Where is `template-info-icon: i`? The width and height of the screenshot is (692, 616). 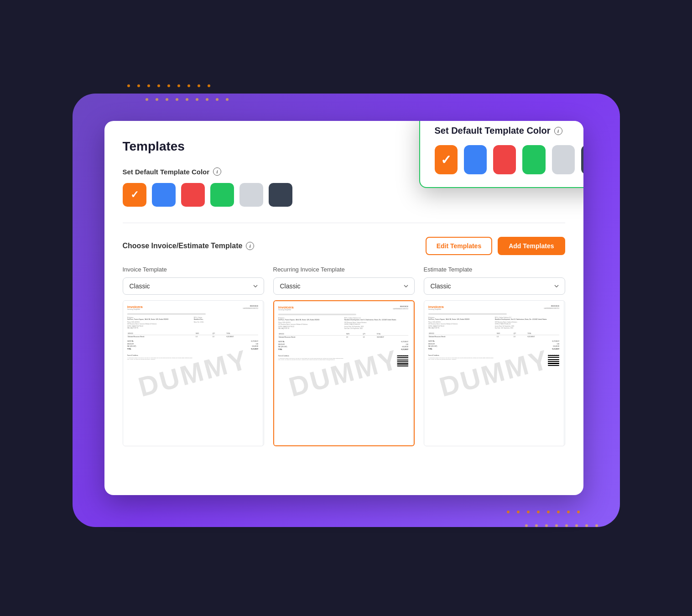 template-info-icon: i is located at coordinates (250, 246).